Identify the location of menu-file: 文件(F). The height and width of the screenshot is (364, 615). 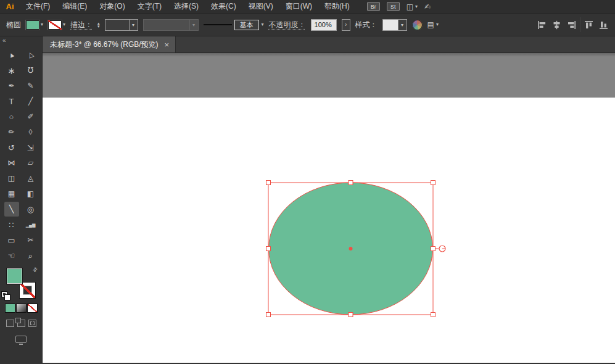
(38, 6).